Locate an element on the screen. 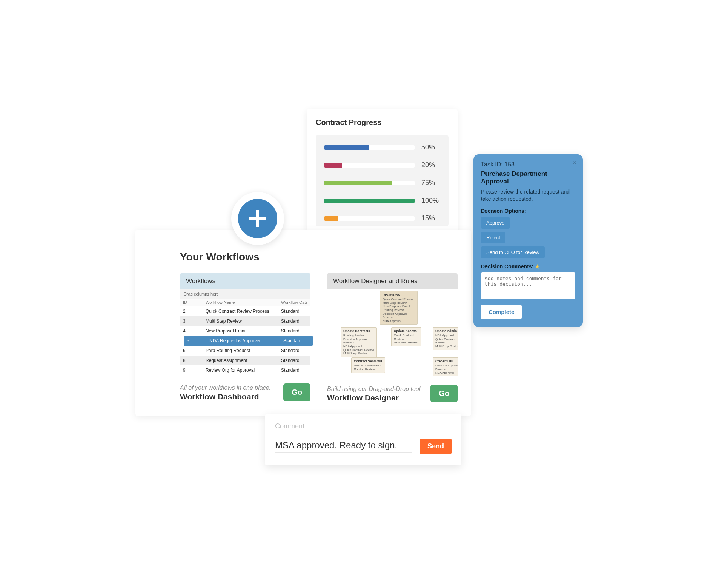  designer-node: Update Contracts Routing Review Decision… is located at coordinates (359, 342).